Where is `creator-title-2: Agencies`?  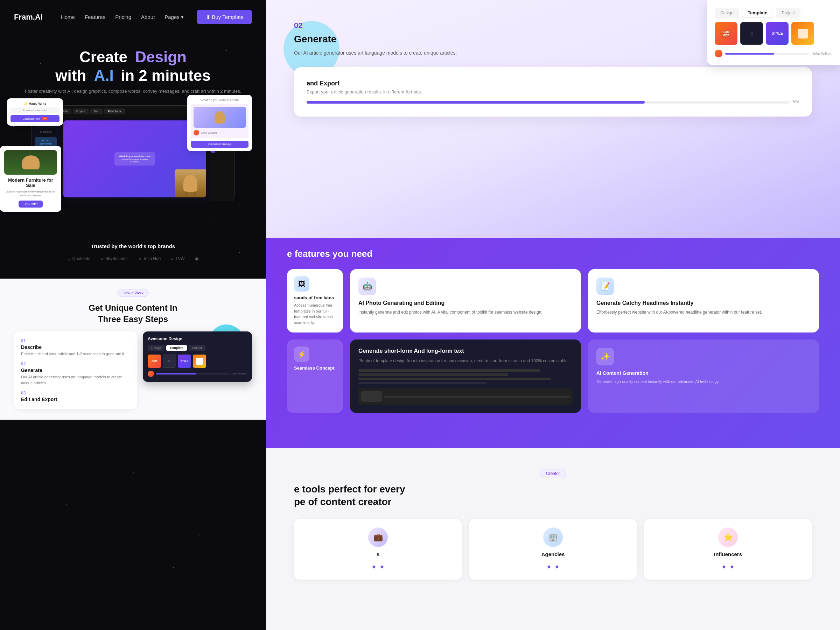
creator-title-2: Agencies is located at coordinates (553, 554).